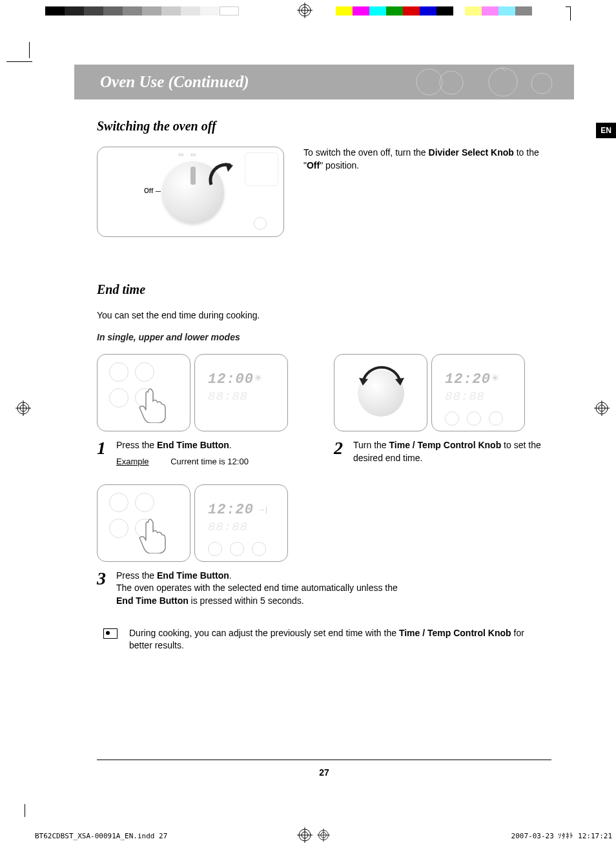 The height and width of the screenshot is (848, 616). I want to click on page-title: Oven Use (Continued), so click(161, 82).